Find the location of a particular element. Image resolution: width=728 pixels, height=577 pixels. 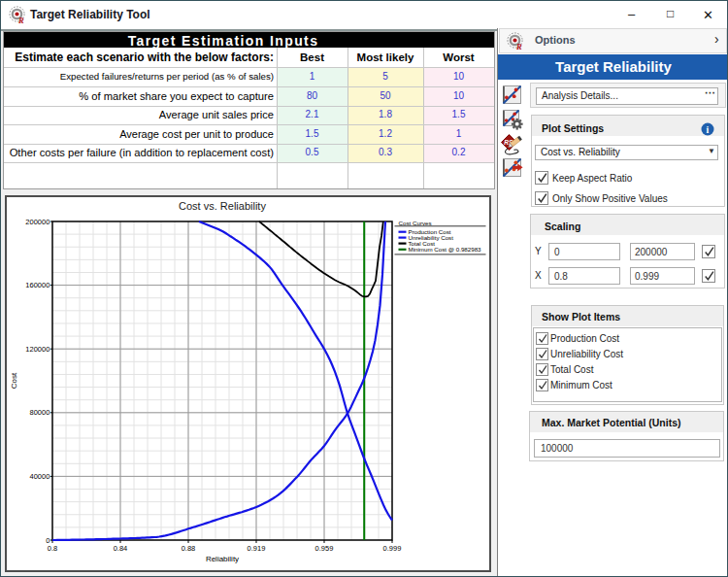

svg-text: 0.88 is located at coordinates (188, 548).